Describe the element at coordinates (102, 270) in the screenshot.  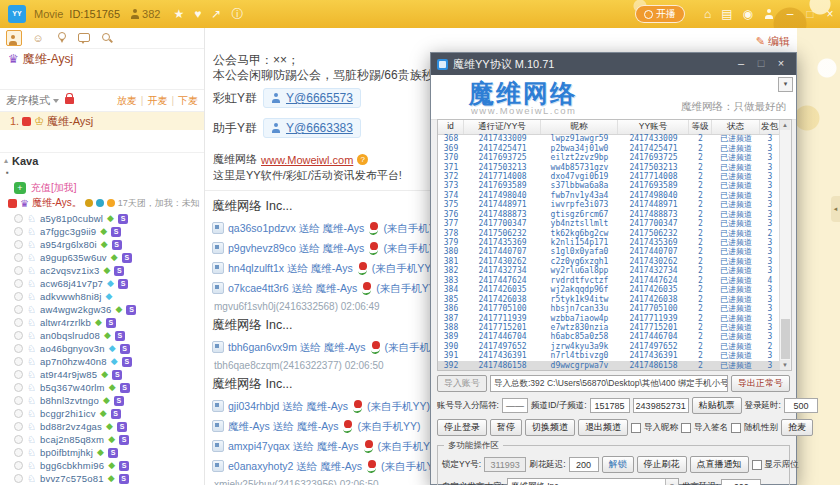
I see `list-item: ♘ac2vqsvz1ix3◆S` at that location.